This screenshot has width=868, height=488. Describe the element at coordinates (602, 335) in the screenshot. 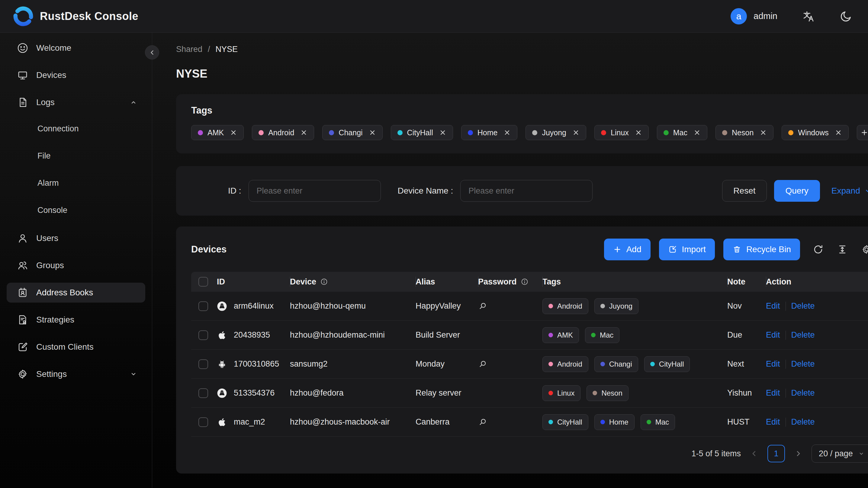

I see `device-tag: Mac` at that location.